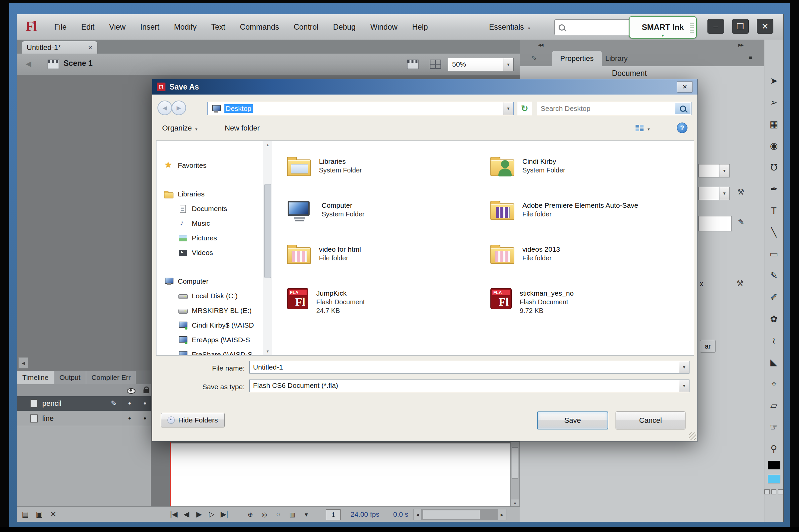  I want to click on zoom-dropdown-icon, so click(508, 64).